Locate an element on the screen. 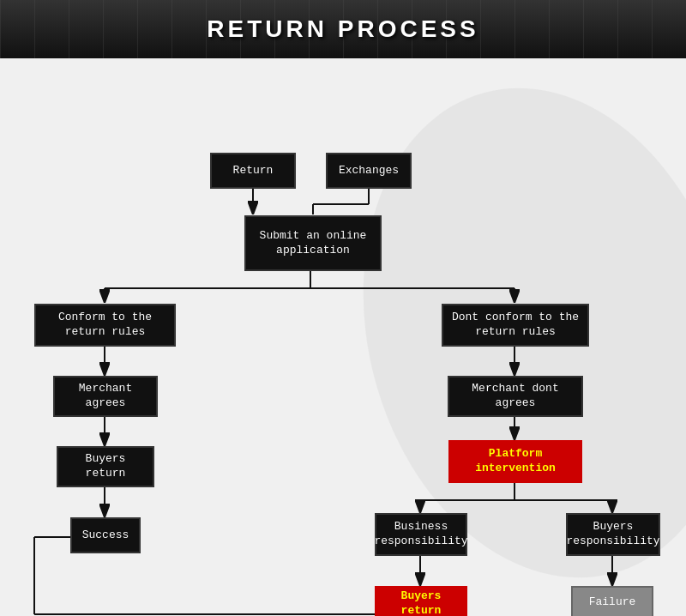 The height and width of the screenshot is (616, 686). failure-node: Failure is located at coordinates (612, 601).